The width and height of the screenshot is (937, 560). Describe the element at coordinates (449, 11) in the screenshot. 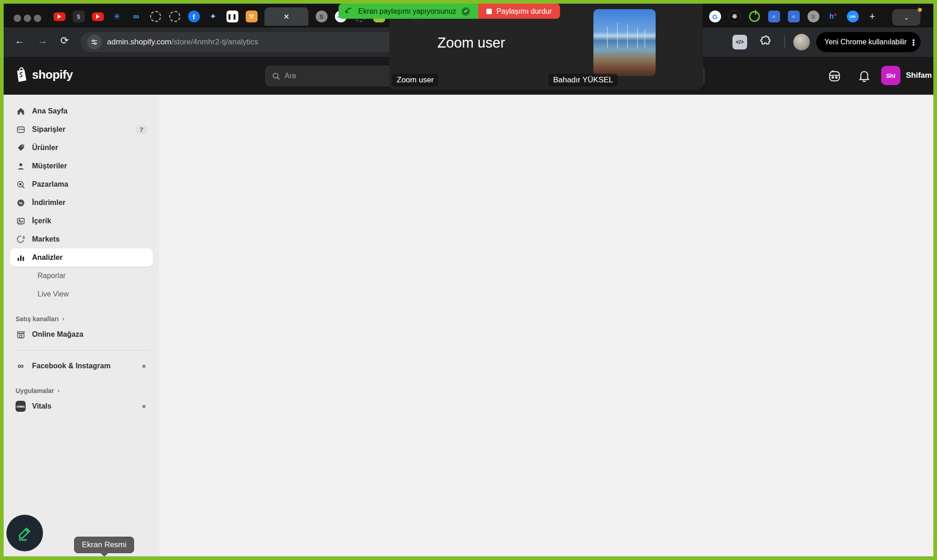

I see `screen-share-banner: Ekran paylaşımı yapıyorsunuz ✔ Paylaşımı…` at that location.